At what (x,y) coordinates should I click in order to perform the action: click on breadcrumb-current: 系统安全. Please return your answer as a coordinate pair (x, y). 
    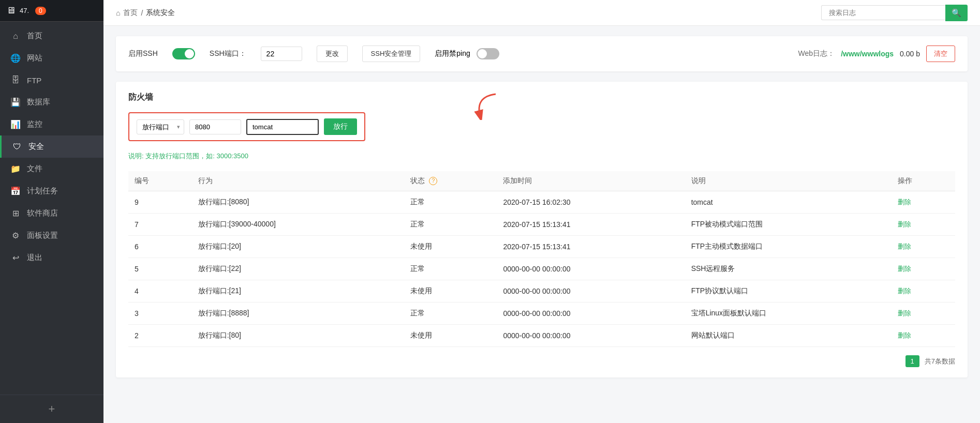
    Looking at the image, I should click on (160, 13).